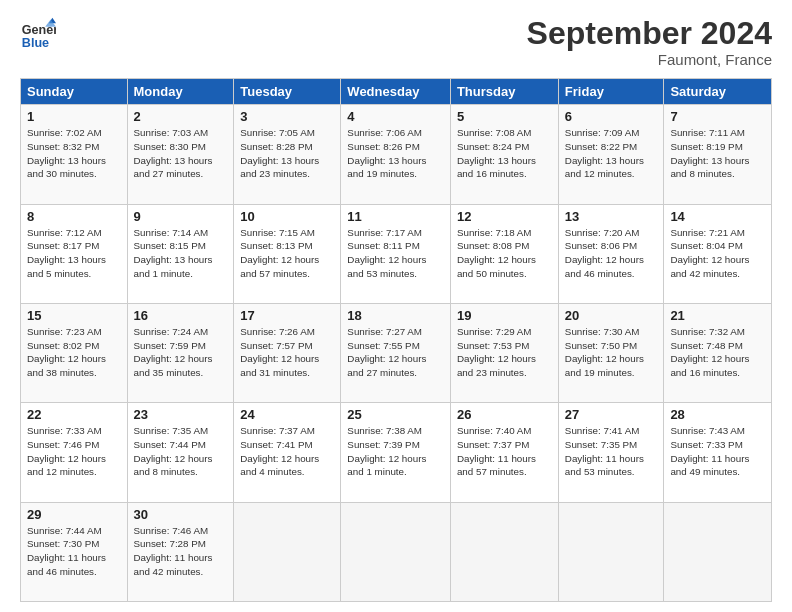 The image size is (792, 612). What do you see at coordinates (396, 154) in the screenshot?
I see `day-cell: 4 Sunrise: 7:06 AMSunset: 8:26 PMDayligh…` at bounding box center [396, 154].